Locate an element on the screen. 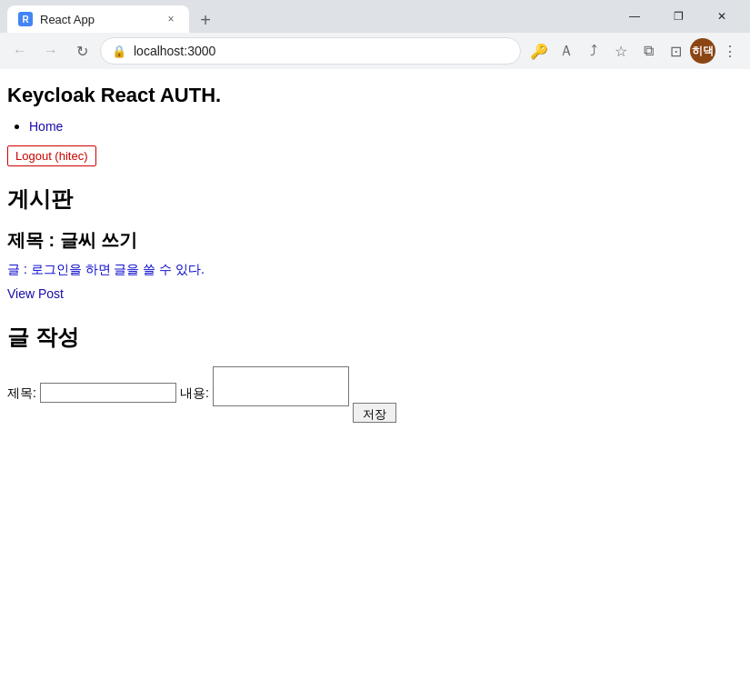 The image size is (750, 700). more-button: ⋮ is located at coordinates (730, 51).